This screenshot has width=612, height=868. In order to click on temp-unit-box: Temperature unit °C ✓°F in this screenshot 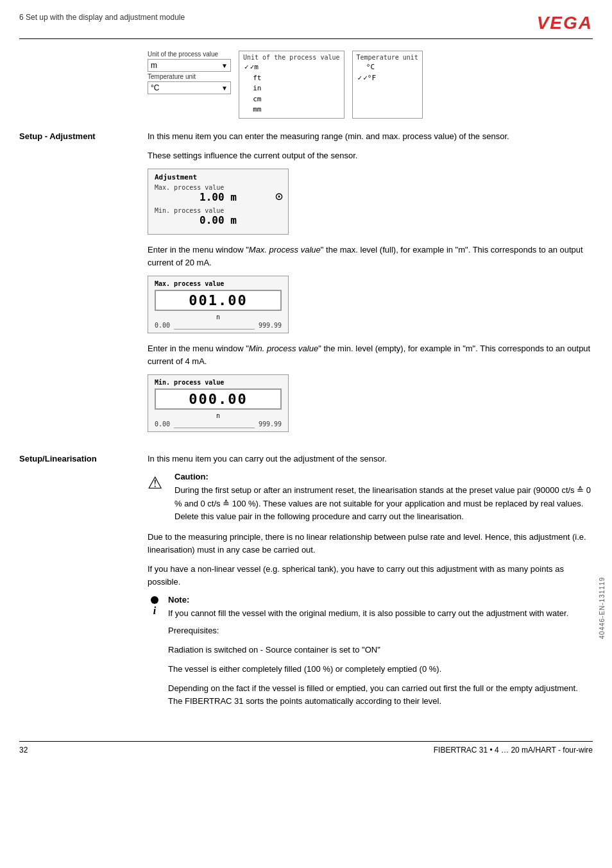, I will do `click(387, 85)`.